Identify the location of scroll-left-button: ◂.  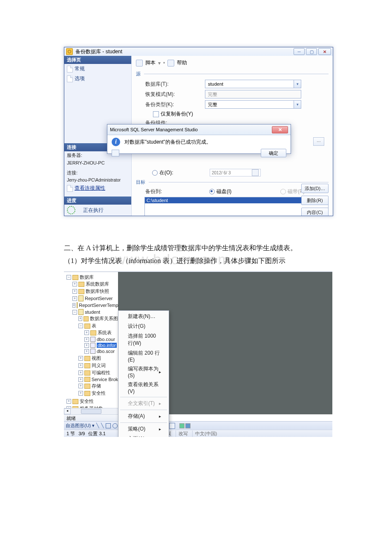
(67, 411).